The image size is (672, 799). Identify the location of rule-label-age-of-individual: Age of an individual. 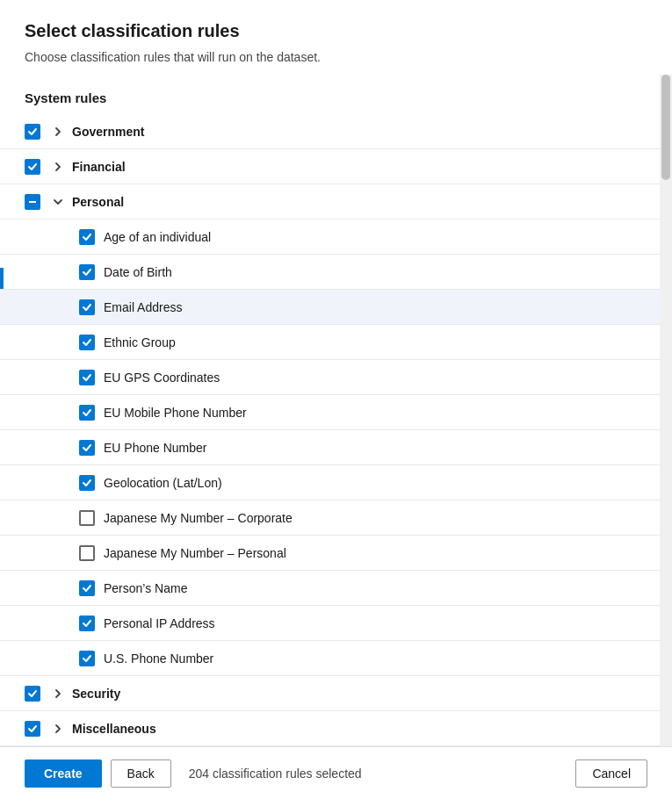
(157, 237).